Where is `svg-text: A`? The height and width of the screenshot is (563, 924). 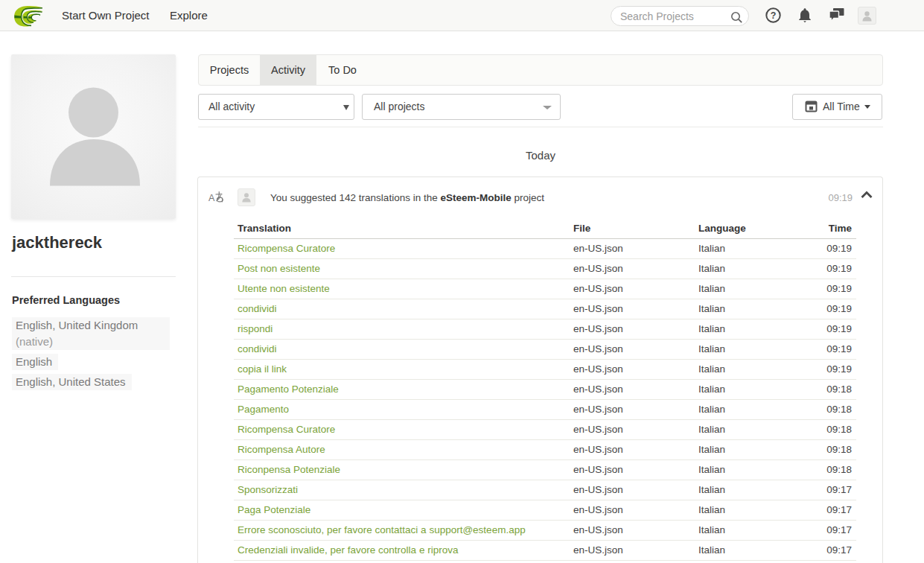
svg-text: A is located at coordinates (211, 198).